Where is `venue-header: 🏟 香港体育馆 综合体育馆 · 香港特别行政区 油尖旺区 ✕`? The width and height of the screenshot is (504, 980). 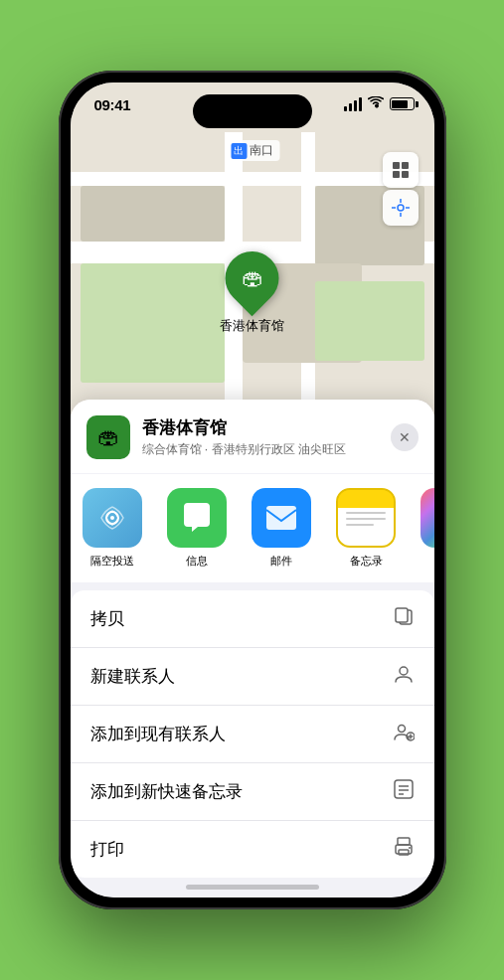 venue-header: 🏟 香港体育馆 综合体育馆 · 香港特别行政区 油尖旺区 ✕ is located at coordinates (252, 436).